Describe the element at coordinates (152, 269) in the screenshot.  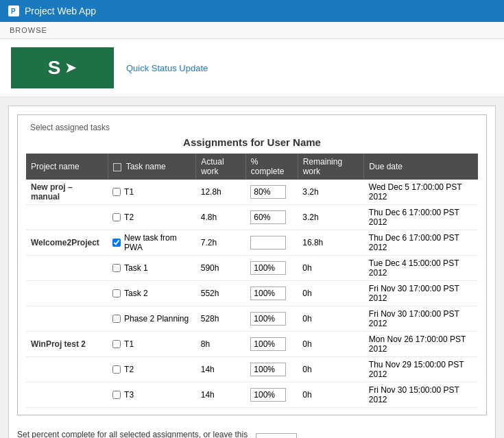
I see `task-cell: Task 1` at that location.